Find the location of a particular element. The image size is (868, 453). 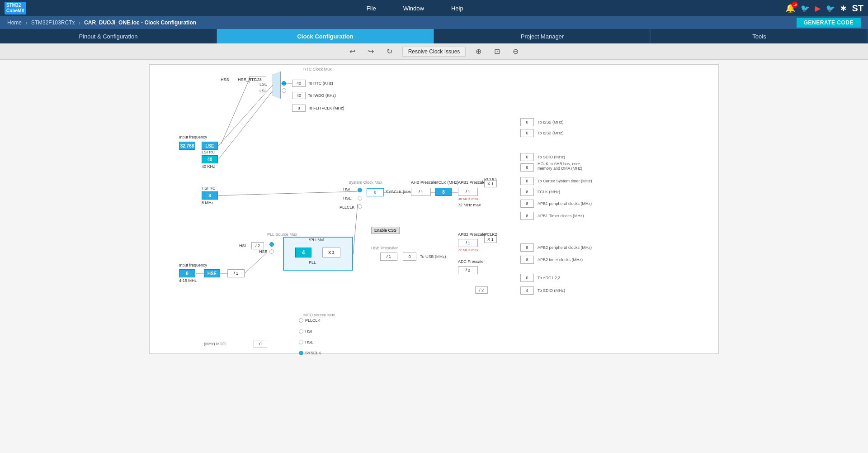

generate-code-button: GENERATE CODE is located at coordinates (829, 23).